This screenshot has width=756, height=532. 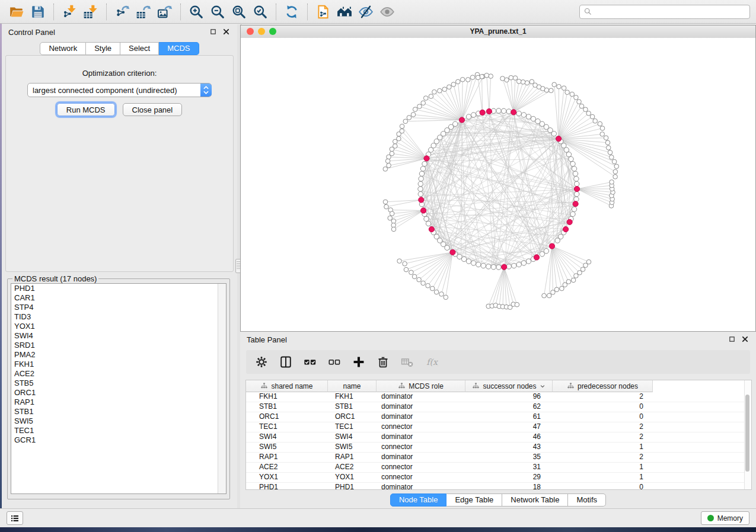 What do you see at coordinates (496, 486) in the screenshot?
I see `table-row: PHD1PHD1dominator180` at bounding box center [496, 486].